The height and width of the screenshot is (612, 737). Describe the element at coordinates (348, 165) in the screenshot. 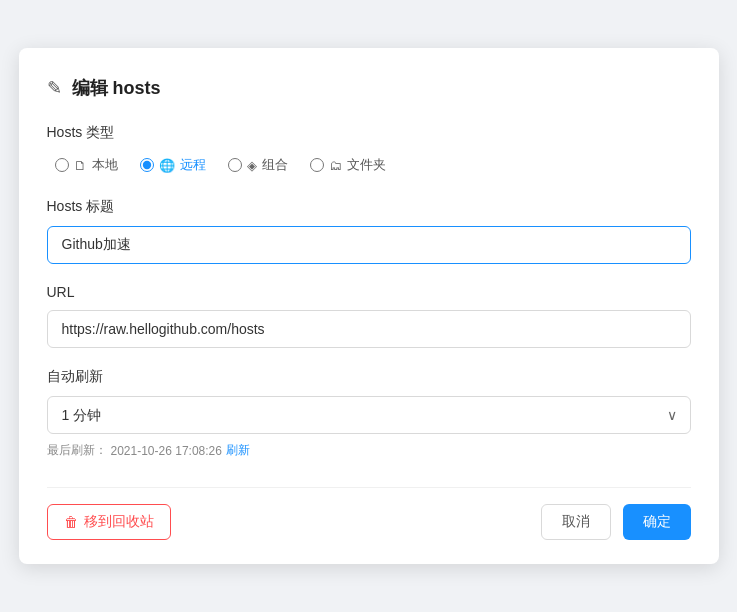

I see `radio-option-folder: 🗂 文件夹` at that location.